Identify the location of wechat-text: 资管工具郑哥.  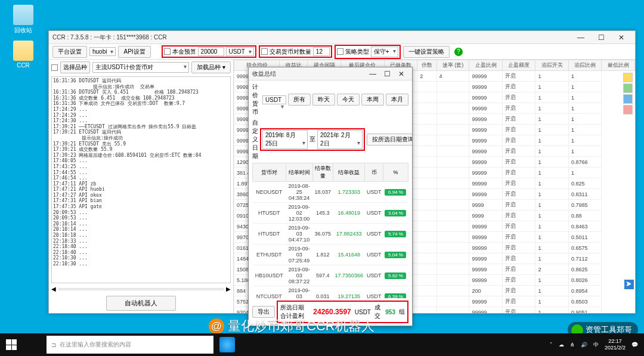
(609, 329).